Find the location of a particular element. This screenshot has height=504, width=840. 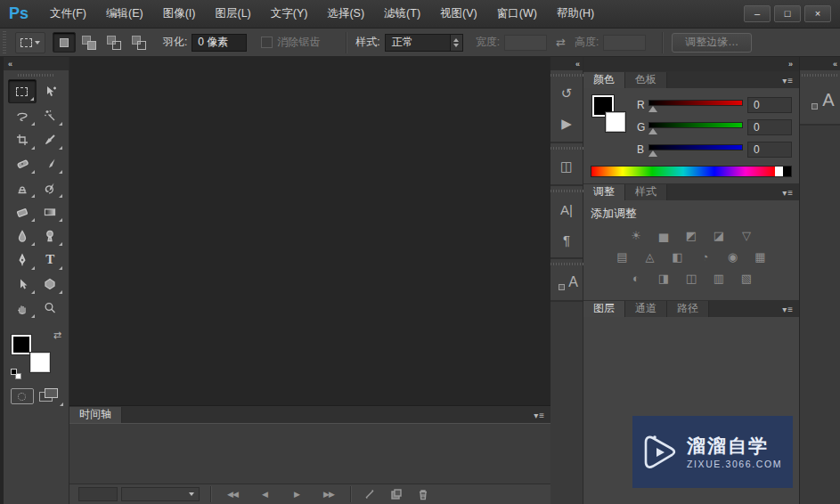

swap-colors-icon: ⇄ is located at coordinates (57, 335).